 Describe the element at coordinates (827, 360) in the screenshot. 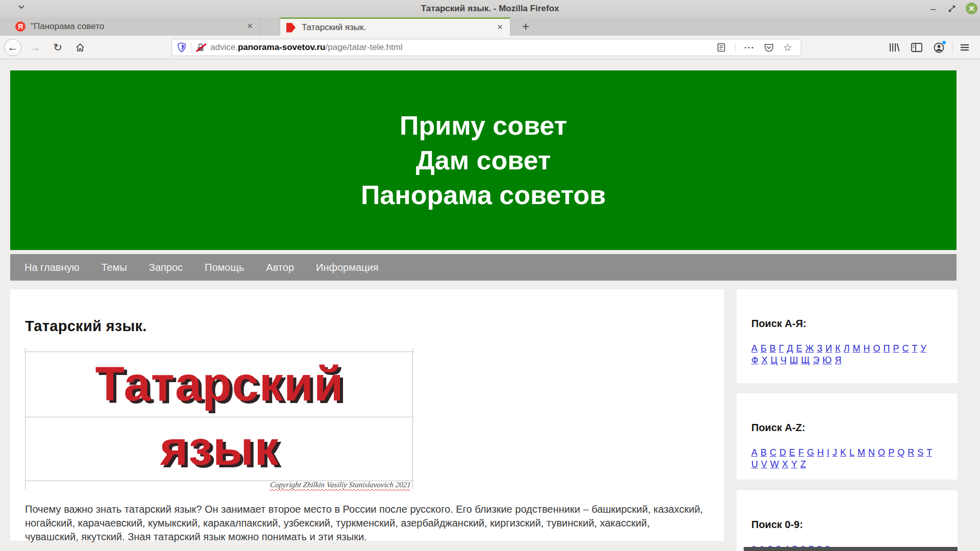

I see `letter-link: Ю` at that location.